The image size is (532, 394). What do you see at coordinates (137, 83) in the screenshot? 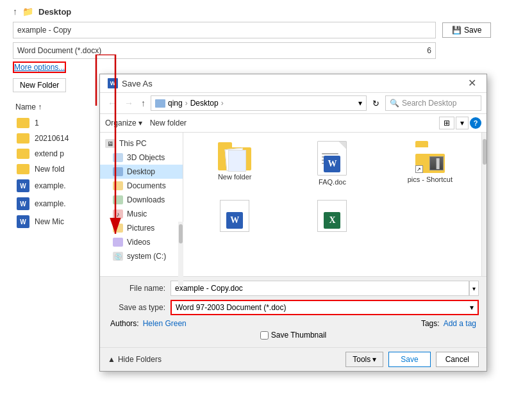
I see `dialog-title-text: Save As` at bounding box center [137, 83].